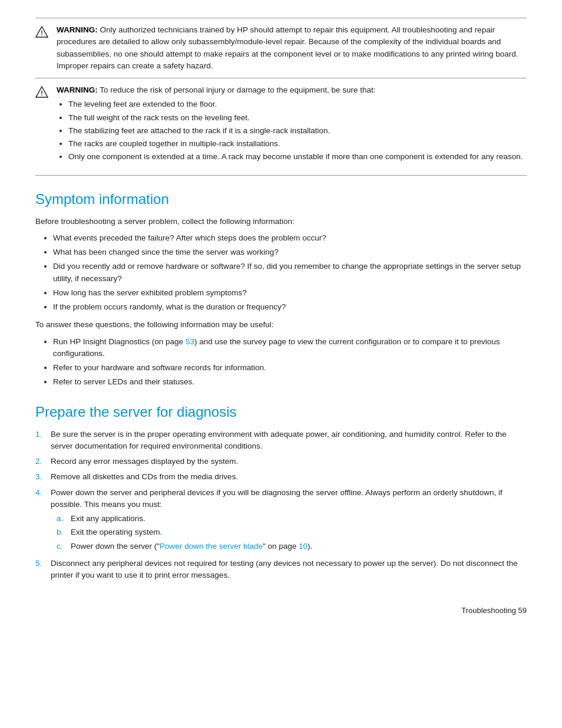 Image resolution: width=562 pixels, height=728 pixels. I want to click on step-content: Disconnect any peripheral devices not re…, so click(289, 569).